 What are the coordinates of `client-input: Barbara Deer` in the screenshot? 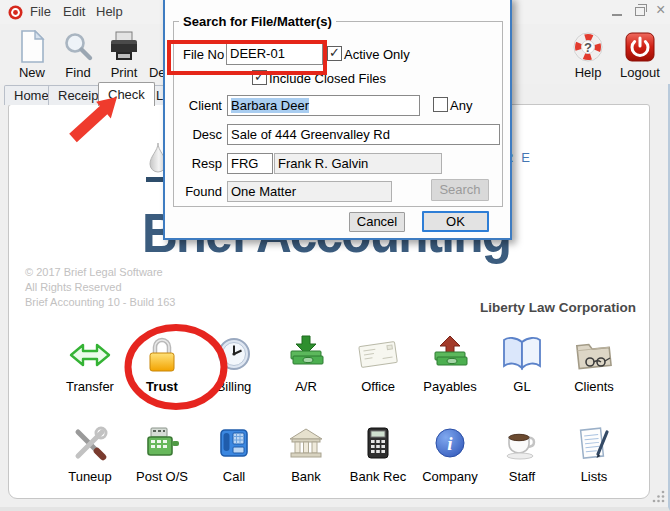 It's located at (324, 106).